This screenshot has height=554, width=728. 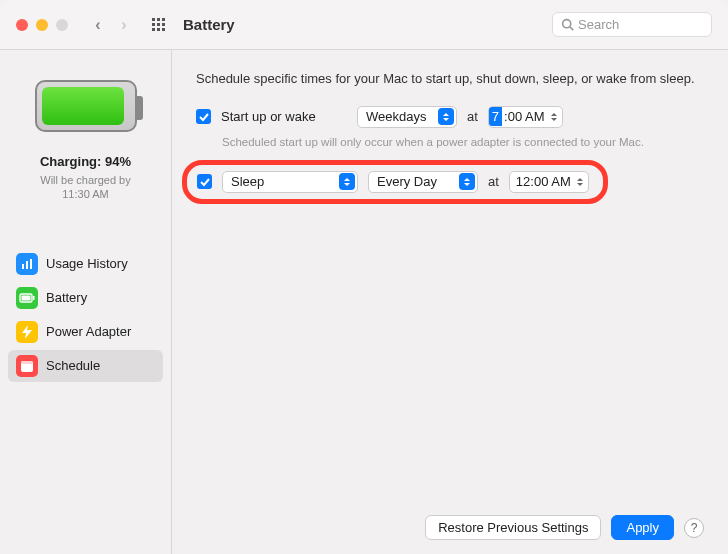 I want to click on search-icon, so click(x=568, y=24).